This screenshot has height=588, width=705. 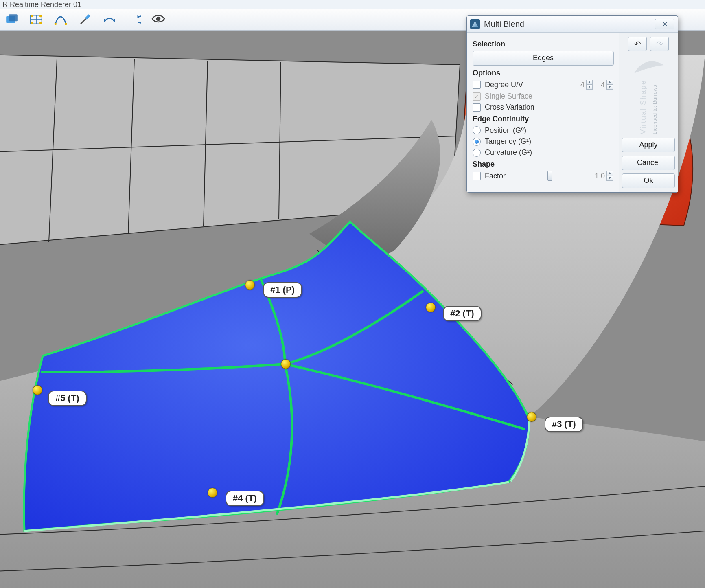 What do you see at coordinates (477, 108) in the screenshot?
I see `cross-variation-checkbox` at bounding box center [477, 108].